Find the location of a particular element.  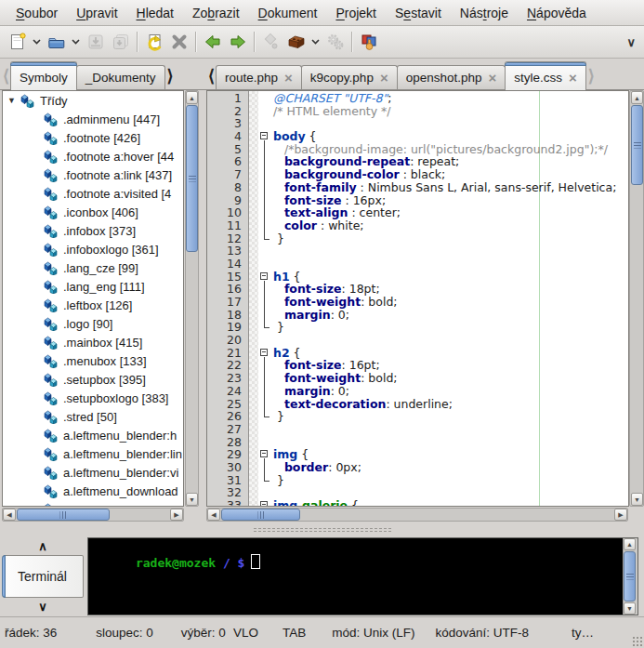

menu-item: Hledat is located at coordinates (155, 13).